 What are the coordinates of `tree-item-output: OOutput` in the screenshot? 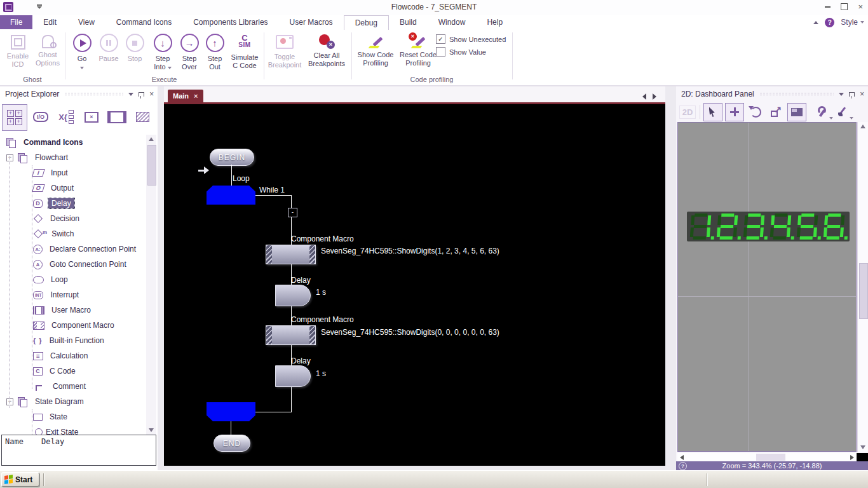 It's located at (74, 188).